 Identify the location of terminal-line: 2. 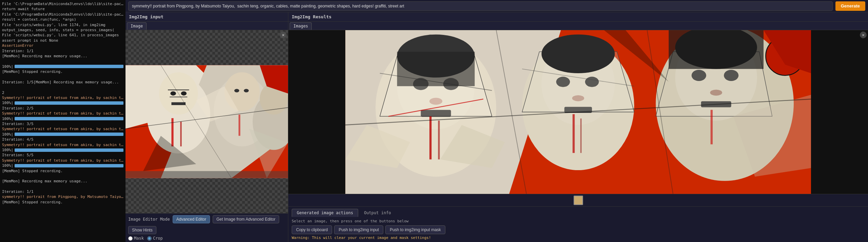
(63, 93).